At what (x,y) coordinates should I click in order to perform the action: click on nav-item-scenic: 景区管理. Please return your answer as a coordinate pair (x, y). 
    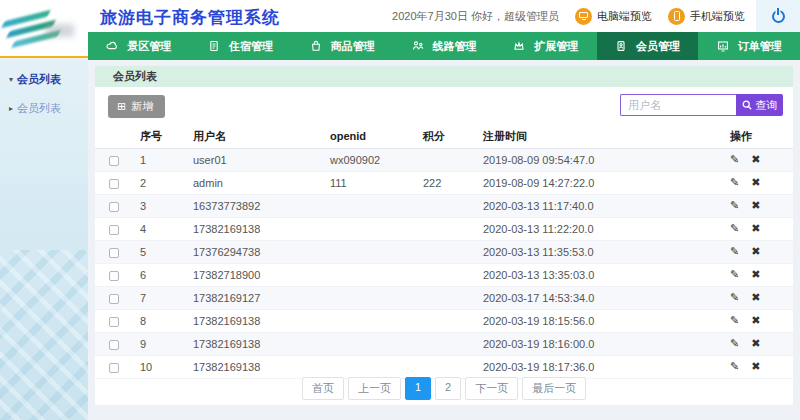
    Looking at the image, I should click on (139, 46).